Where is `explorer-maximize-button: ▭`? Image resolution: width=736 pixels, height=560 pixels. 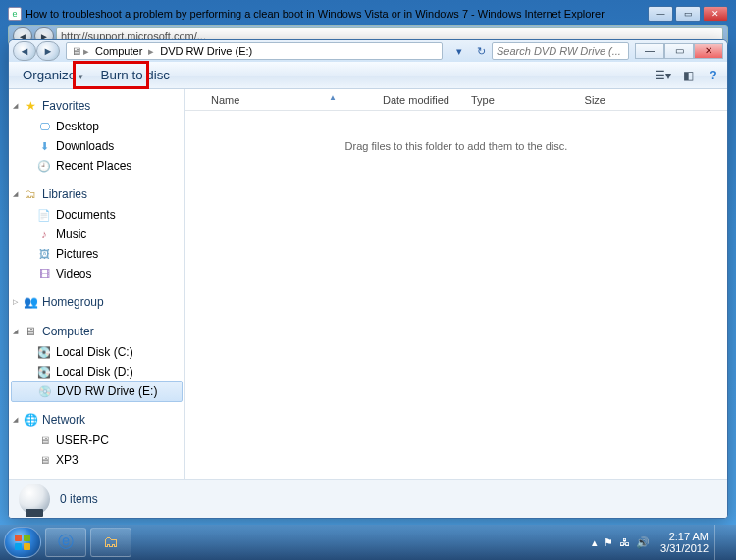 explorer-maximize-button: ▭ is located at coordinates (679, 51).